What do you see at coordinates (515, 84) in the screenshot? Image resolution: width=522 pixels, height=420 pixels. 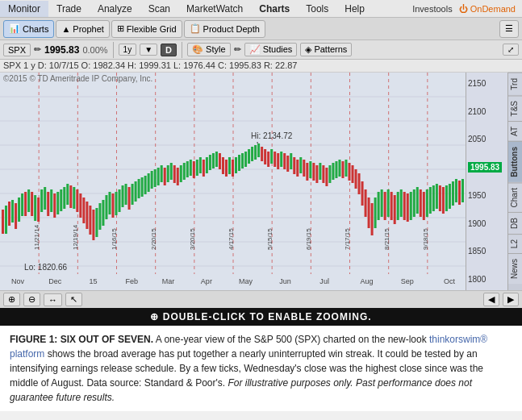 I see `tab-trd: Trd` at bounding box center [515, 84].